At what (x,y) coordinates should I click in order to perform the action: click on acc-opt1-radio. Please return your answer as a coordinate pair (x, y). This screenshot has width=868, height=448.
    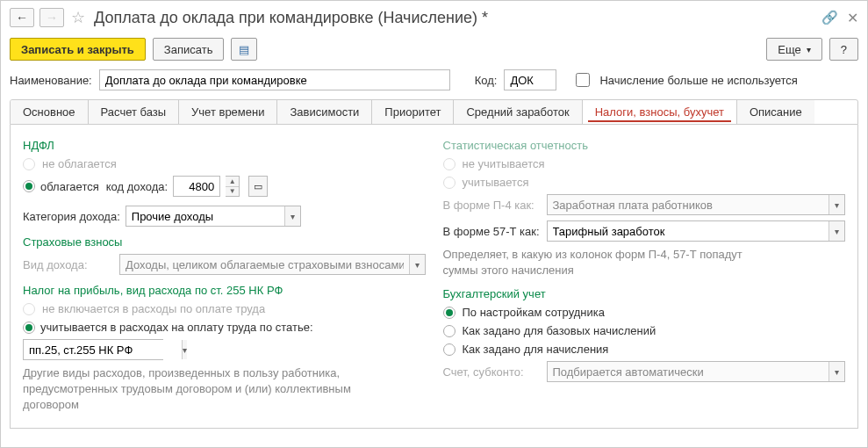
    Looking at the image, I should click on (449, 313).